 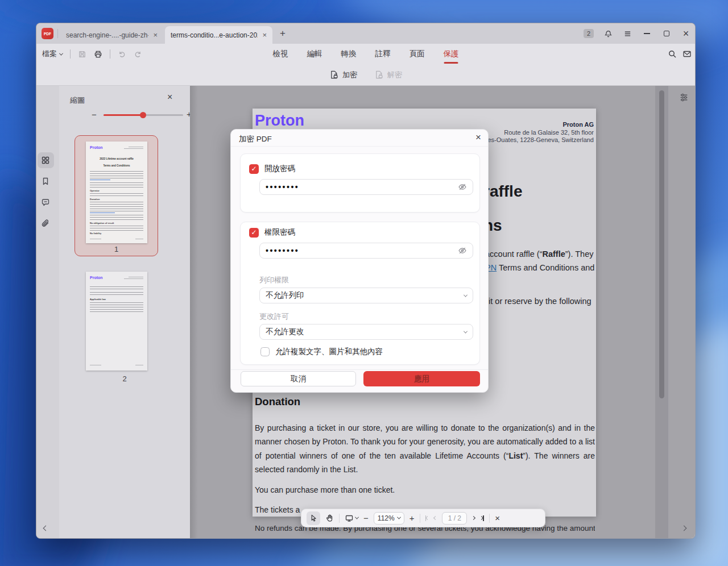 What do you see at coordinates (330, 518) in the screenshot?
I see `hand-tool` at bounding box center [330, 518].